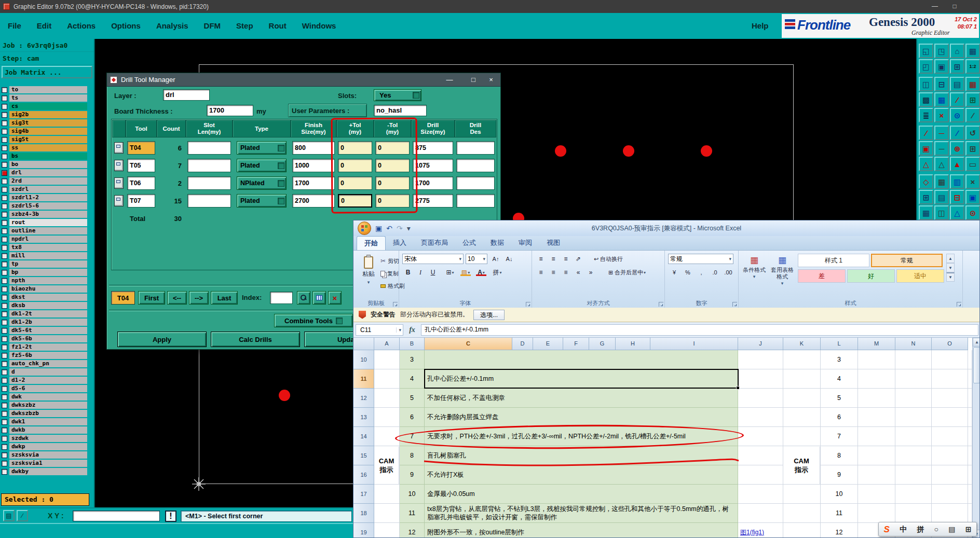  I want to click on first-tool-button: First, so click(152, 298).